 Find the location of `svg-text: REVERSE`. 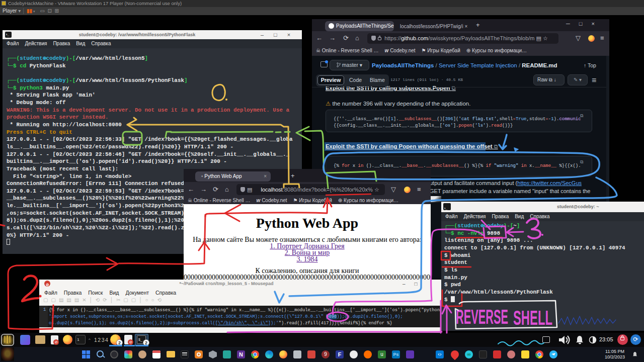

svg-text: REVERSE is located at coordinates (482, 317).